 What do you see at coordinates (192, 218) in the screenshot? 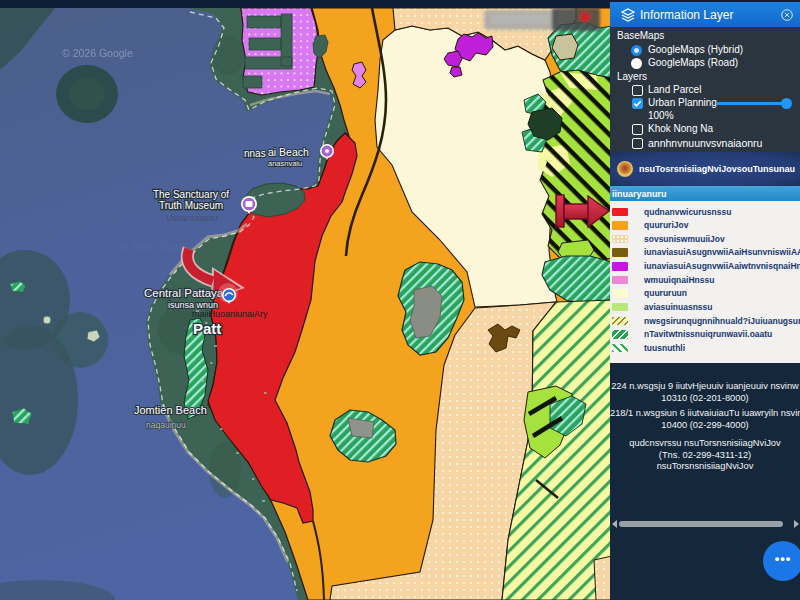
I see `svg-text: Usnansaassu` at bounding box center [192, 218].